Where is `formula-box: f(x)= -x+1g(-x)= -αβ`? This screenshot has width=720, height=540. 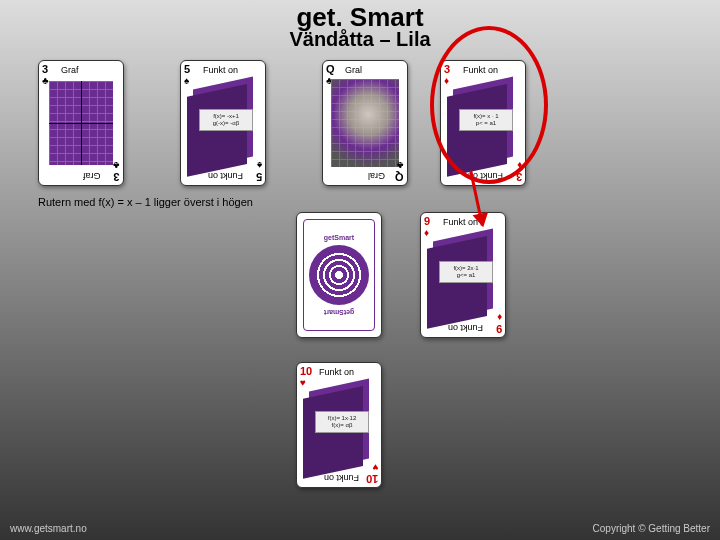 formula-box: f(x)= -x+1g(-x)= -αβ is located at coordinates (226, 120).